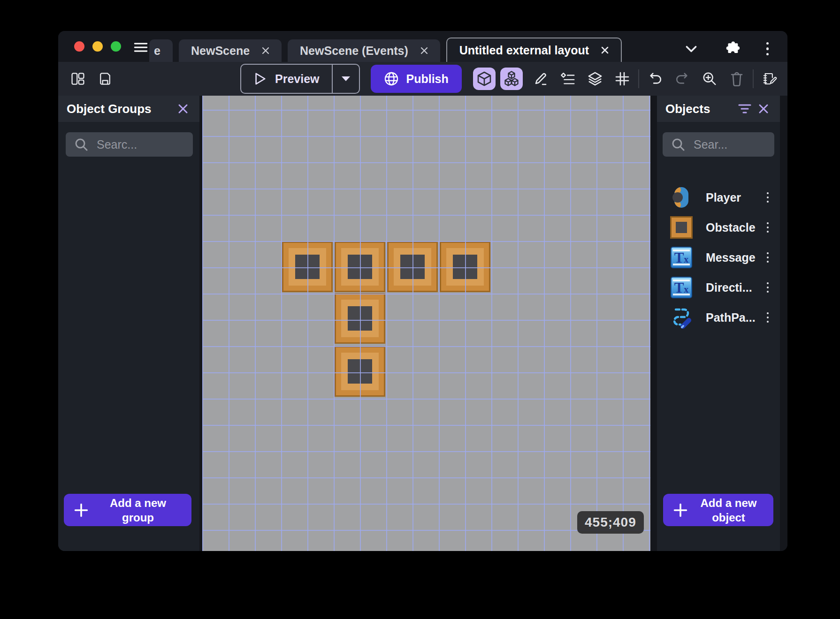  I want to click on publish-label: Publish, so click(428, 79).